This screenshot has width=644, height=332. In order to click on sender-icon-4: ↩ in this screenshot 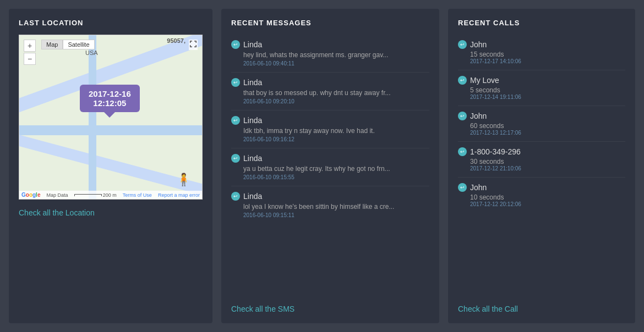, I will do `click(236, 196)`.